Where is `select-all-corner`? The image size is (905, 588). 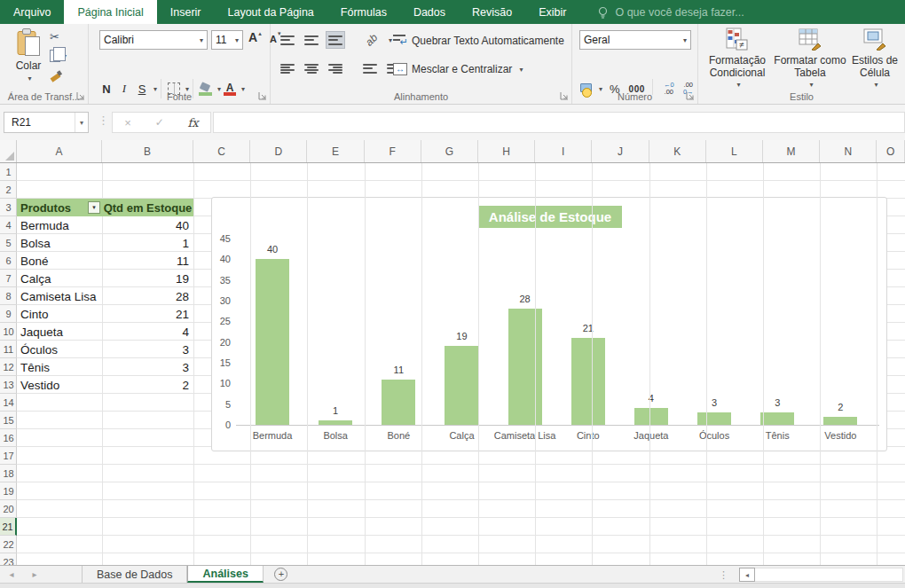
select-all-corner is located at coordinates (9, 151).